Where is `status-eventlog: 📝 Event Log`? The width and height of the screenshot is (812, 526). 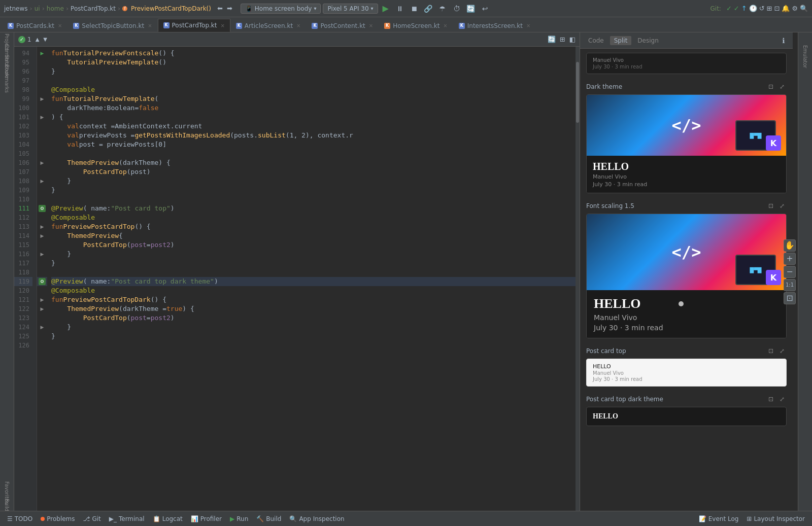
status-eventlog: 📝 Event Log is located at coordinates (719, 519).